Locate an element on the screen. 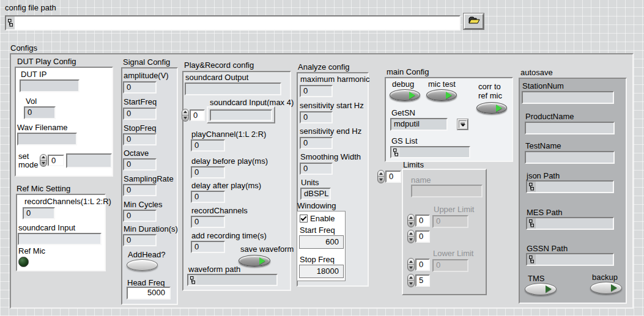 The height and width of the screenshot is (316, 644). amplitude-field: 0 is located at coordinates (139, 87).